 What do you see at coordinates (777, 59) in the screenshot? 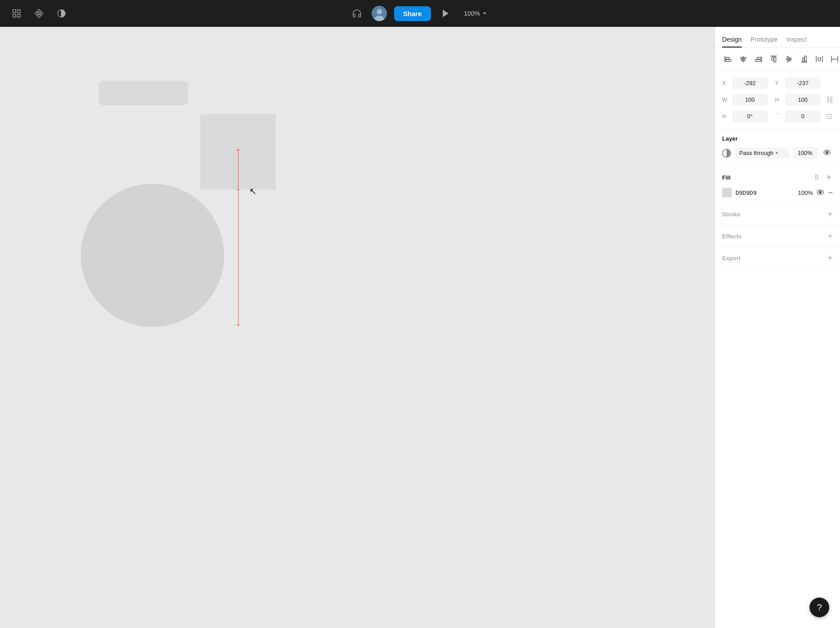
I see `align-section` at bounding box center [777, 59].